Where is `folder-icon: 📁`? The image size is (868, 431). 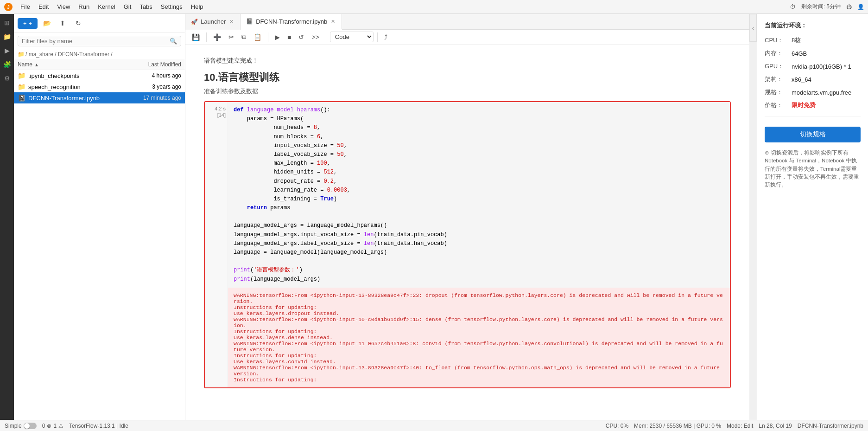 folder-icon: 📁 is located at coordinates (21, 54).